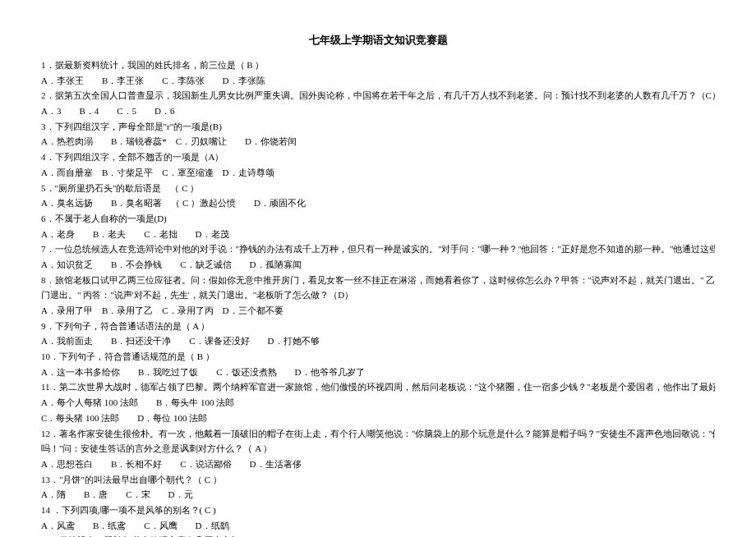 The image size is (756, 537). Describe the element at coordinates (378, 448) in the screenshot. I see `q12-line2: 吗！"问：安徒生答话的言外之意是讽刺对方什么？（ A ）` at that location.